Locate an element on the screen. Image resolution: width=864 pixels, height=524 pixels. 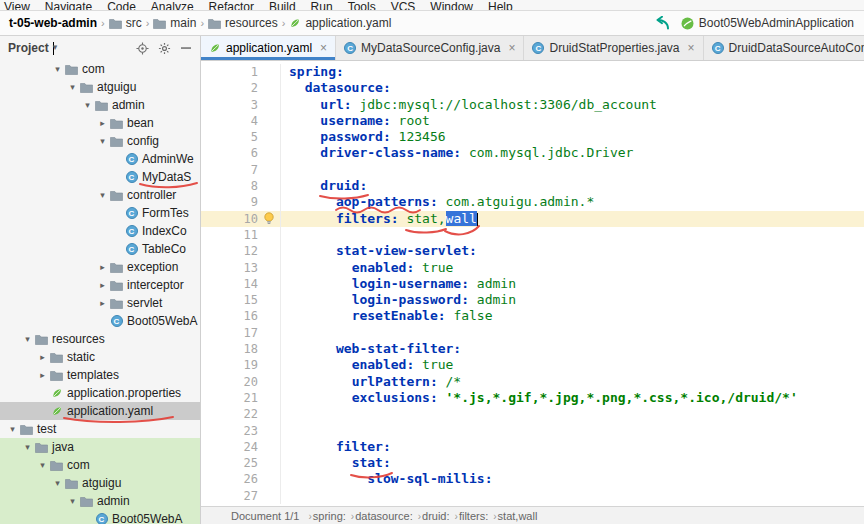
project-view-selector: Project ▾ is located at coordinates (31, 48).